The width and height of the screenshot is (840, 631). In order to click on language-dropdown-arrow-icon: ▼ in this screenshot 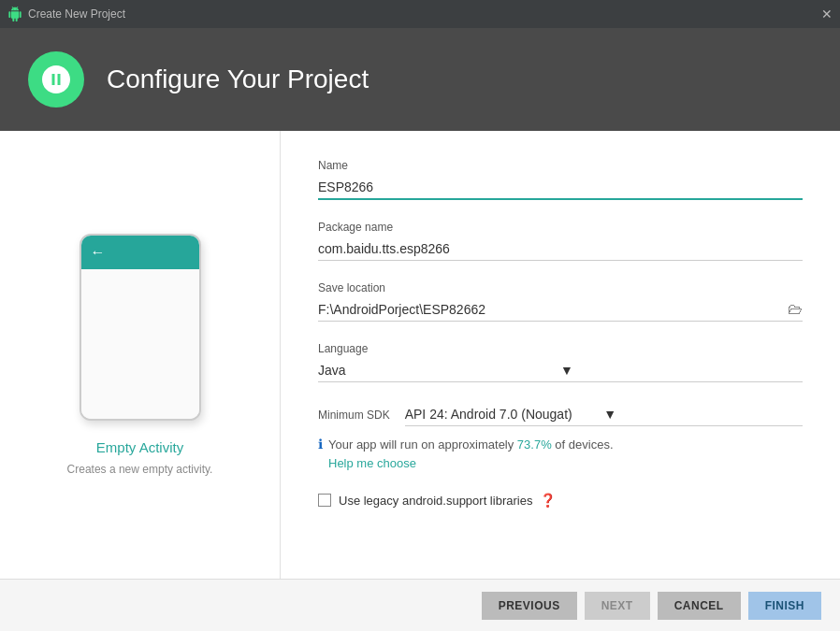, I will do `click(681, 370)`.